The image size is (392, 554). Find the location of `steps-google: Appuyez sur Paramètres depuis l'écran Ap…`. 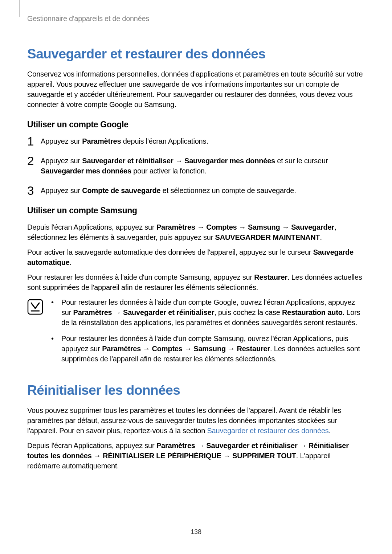

steps-google: Appuyez sur Paramètres depuis l'écran Ap… is located at coordinates (196, 166).